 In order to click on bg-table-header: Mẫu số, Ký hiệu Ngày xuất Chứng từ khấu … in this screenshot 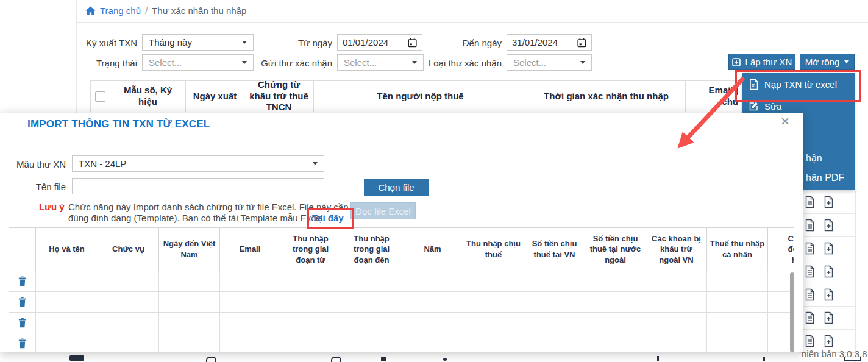, I will do `click(417, 96)`.